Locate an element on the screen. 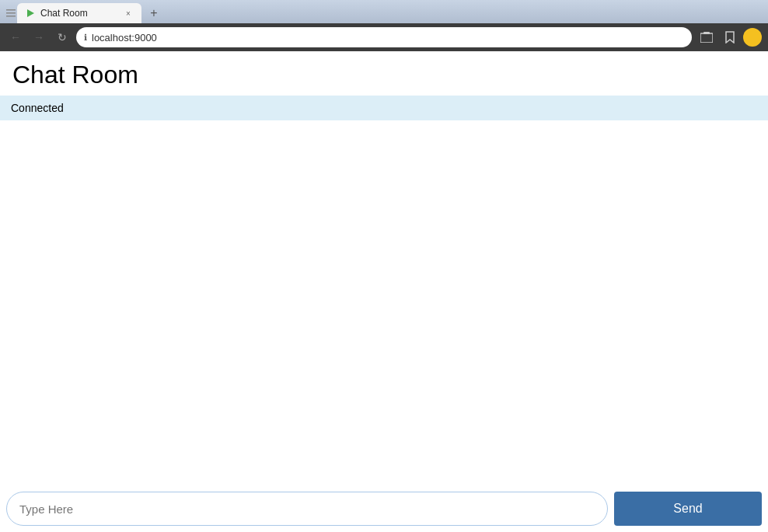 This screenshot has height=532, width=768. connection-status: Connected is located at coordinates (37, 108).